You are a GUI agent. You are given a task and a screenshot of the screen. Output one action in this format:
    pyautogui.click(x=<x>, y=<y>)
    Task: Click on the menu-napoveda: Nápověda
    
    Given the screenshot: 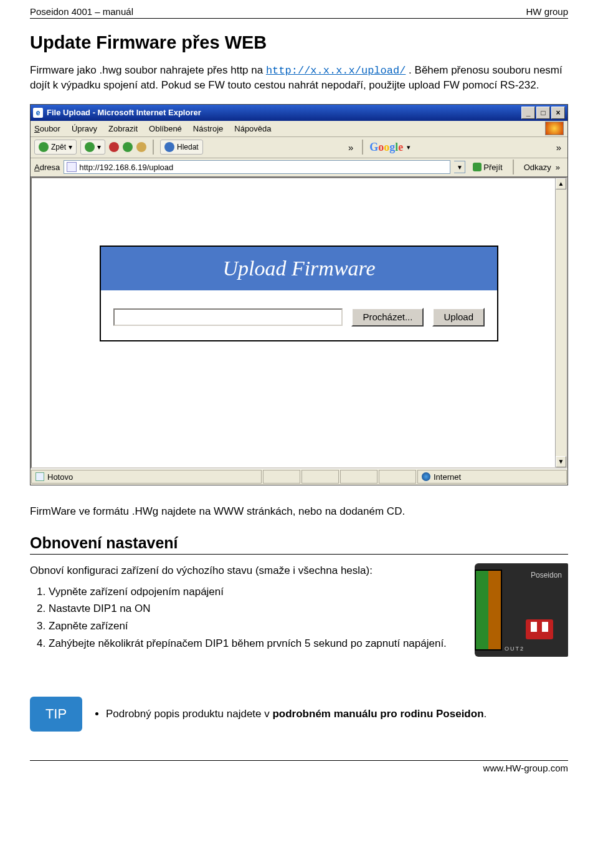 What is the action you would take?
    pyautogui.click(x=253, y=128)
    